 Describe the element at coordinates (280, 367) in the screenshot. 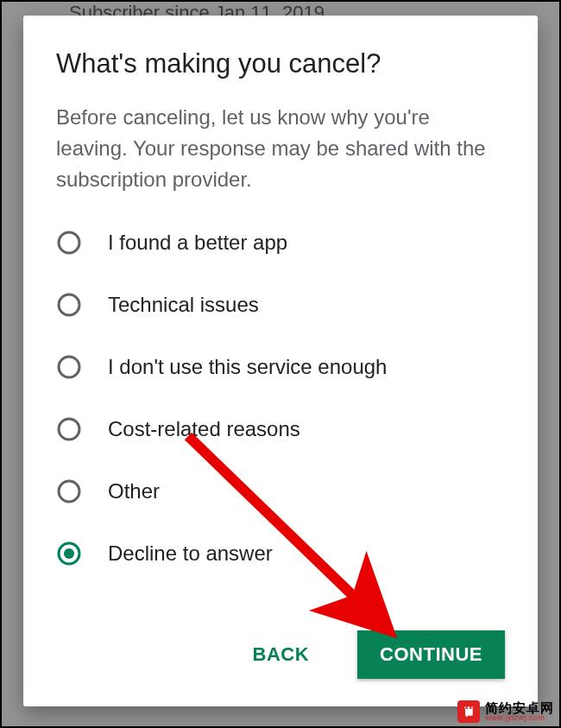

I see `option-dont-use-enough: I don't use this service enough` at that location.